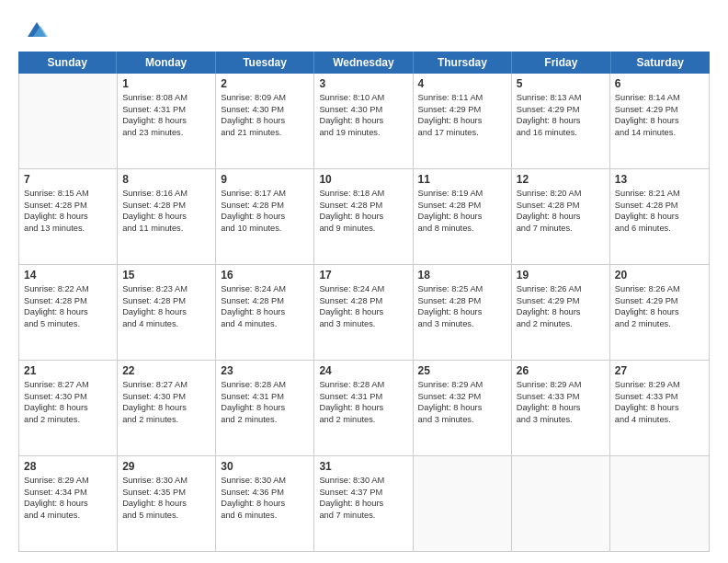  What do you see at coordinates (660, 63) in the screenshot?
I see `weekday-header: Saturday` at bounding box center [660, 63].